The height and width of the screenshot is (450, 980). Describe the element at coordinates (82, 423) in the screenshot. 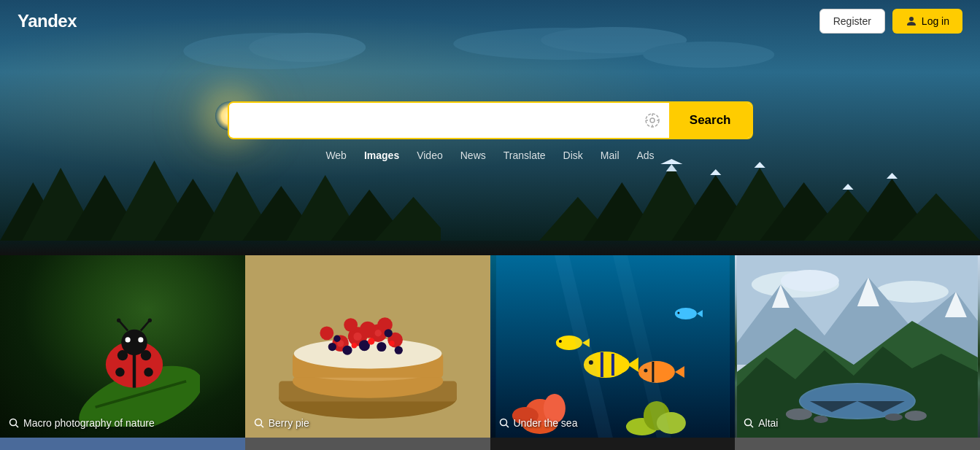

I see `ladybug-label: Macro photography of nature` at that location.